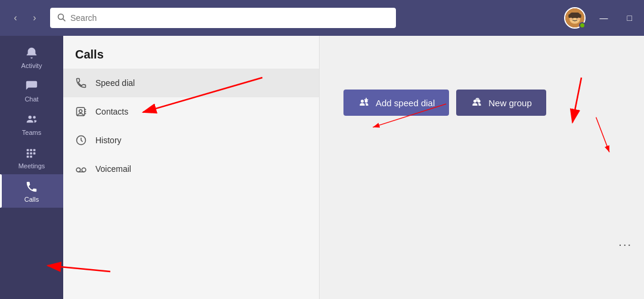 The image size is (644, 299). What do you see at coordinates (476, 103) in the screenshot?
I see `new-group-icon` at bounding box center [476, 103].